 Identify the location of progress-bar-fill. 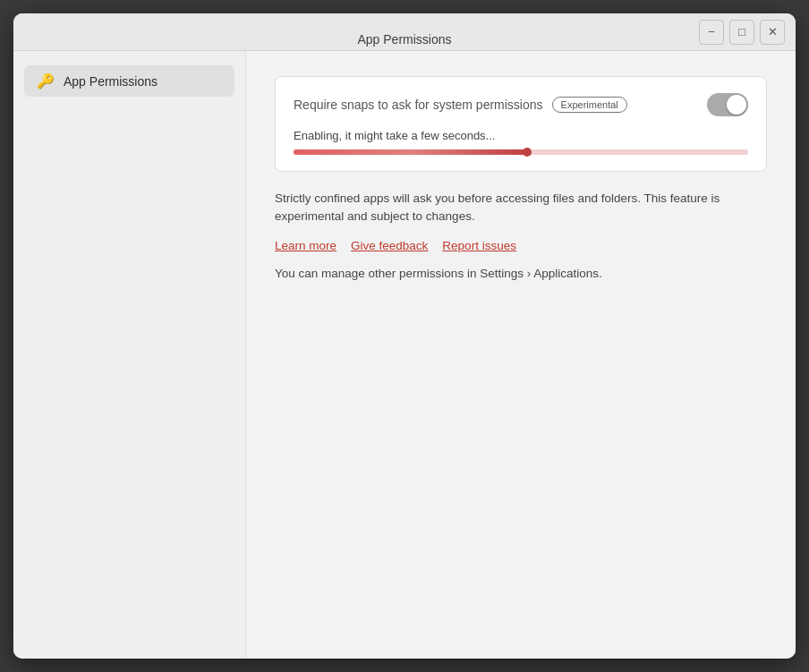
(412, 152).